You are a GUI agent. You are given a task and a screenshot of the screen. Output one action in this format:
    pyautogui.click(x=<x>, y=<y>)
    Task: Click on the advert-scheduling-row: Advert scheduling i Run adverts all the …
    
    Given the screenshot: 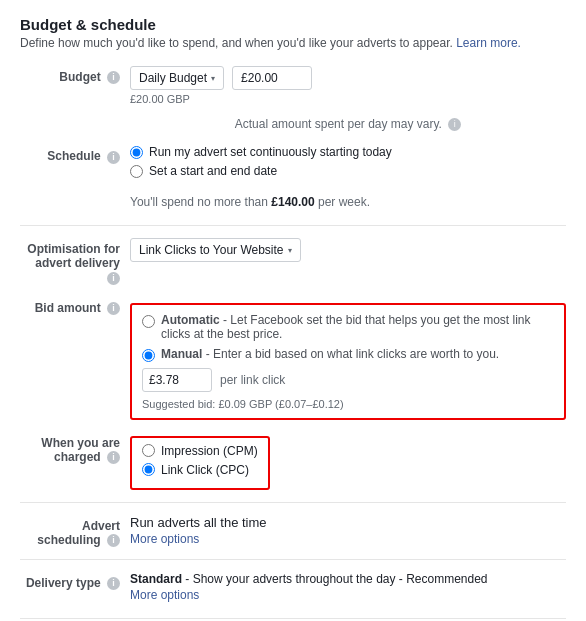 What is the action you would take?
    pyautogui.click(x=293, y=531)
    